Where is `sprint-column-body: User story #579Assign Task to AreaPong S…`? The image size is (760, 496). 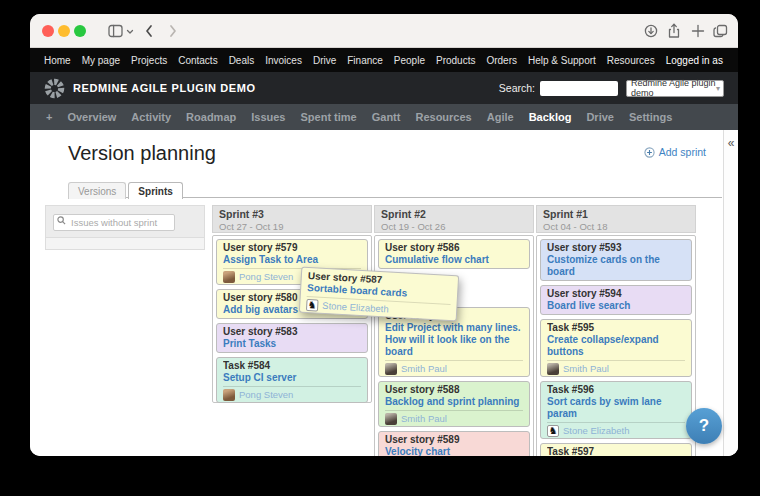 sprint-column-body: User story #579Assign Task to AreaPong S… is located at coordinates (292, 319).